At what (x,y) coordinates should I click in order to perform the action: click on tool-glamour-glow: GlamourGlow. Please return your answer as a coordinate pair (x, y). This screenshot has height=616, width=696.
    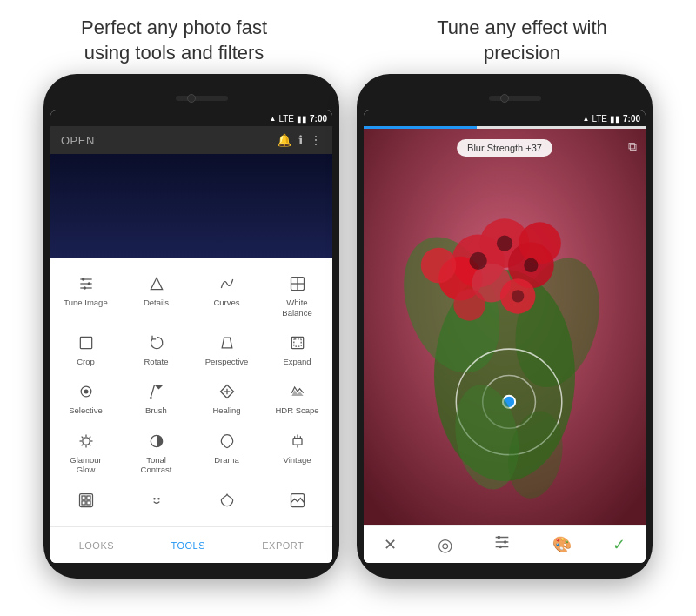
    Looking at the image, I should click on (85, 452).